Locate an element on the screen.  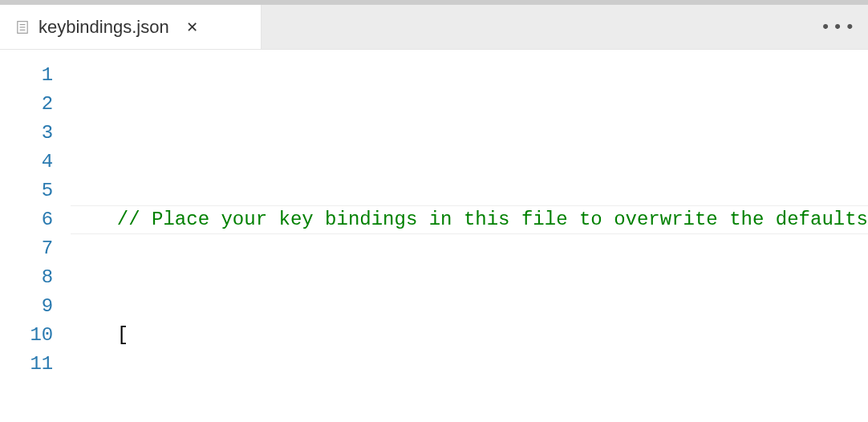
overflow-menu-icon: ••• is located at coordinates (838, 27).